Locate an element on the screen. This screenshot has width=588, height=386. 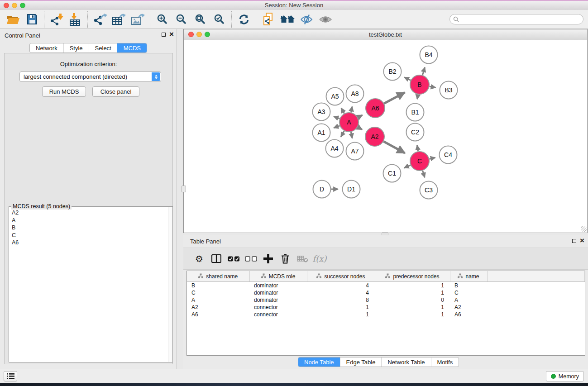
graph-edge-B-B3 is located at coordinates (433, 87).